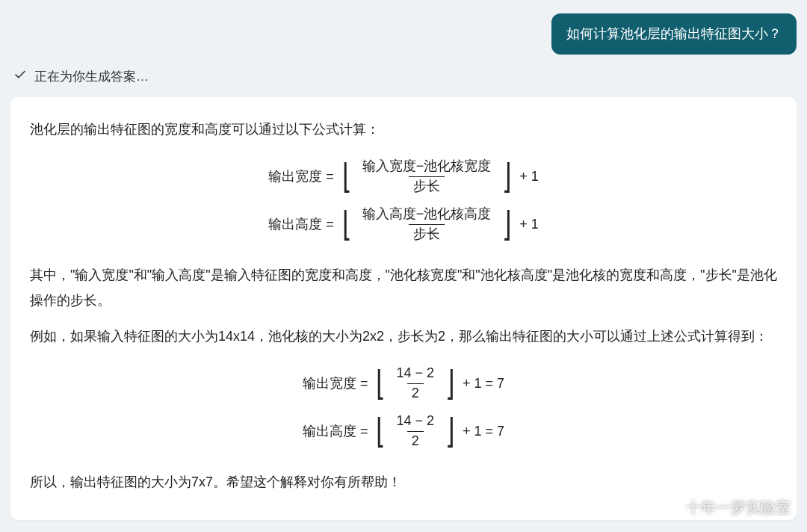 The width and height of the screenshot is (807, 532). What do you see at coordinates (427, 176) in the screenshot?
I see `floor-bracket-group: ⌊ 输入宽度−池化核宽度 步长 ⌋` at bounding box center [427, 176].